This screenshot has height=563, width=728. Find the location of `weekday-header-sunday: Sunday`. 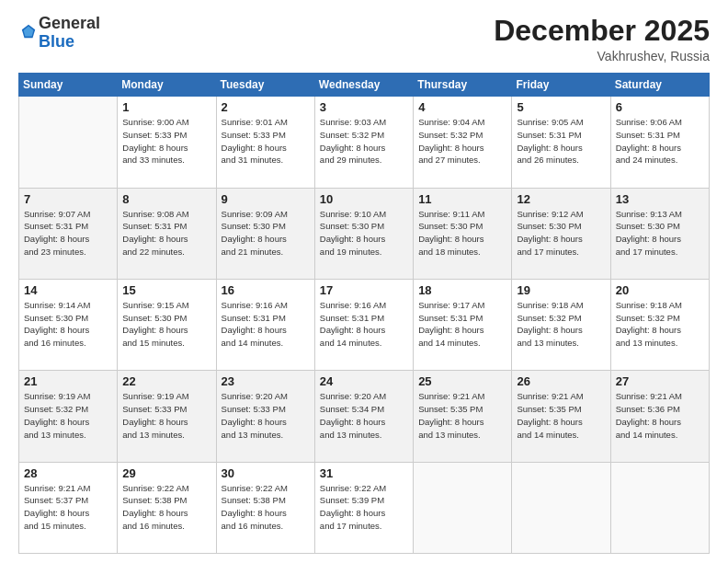

weekday-header-sunday: Sunday is located at coordinates (68, 85).